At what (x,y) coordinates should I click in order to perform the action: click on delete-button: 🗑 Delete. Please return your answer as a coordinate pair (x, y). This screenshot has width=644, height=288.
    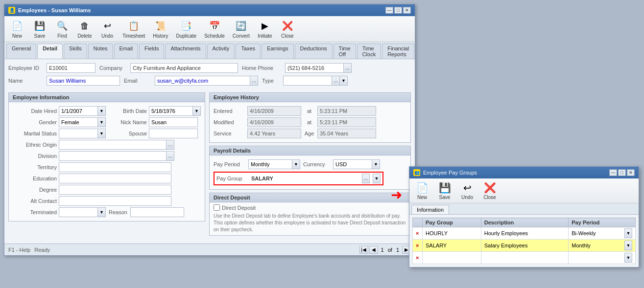
    Looking at the image, I should click on (85, 29).